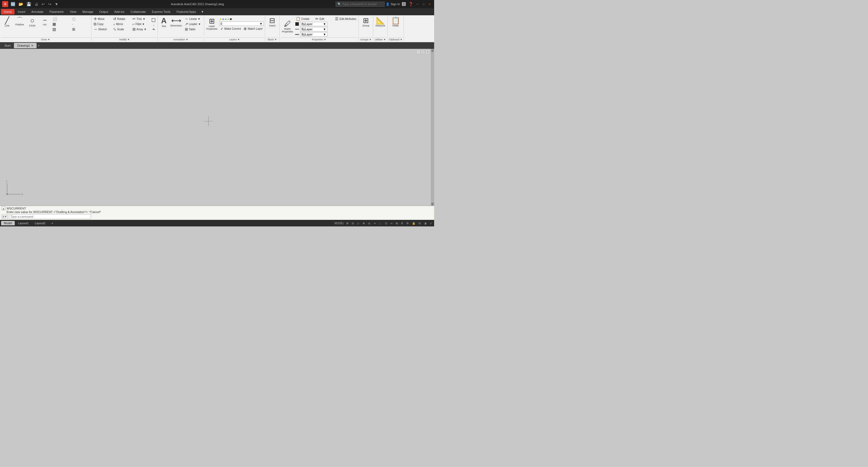 The height and width of the screenshot is (467, 868). Describe the element at coordinates (423, 52) in the screenshot. I see `canvas-restore-btn: □` at that location.